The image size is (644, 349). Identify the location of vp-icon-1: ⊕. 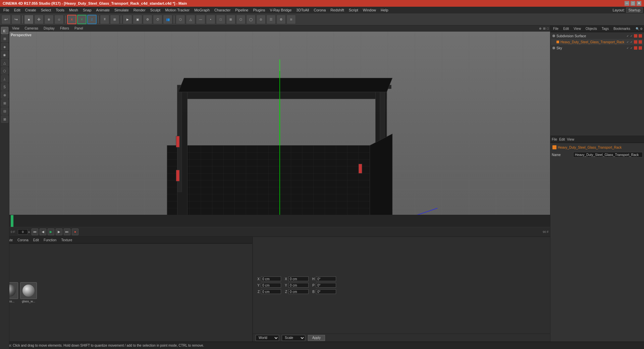
(540, 29).